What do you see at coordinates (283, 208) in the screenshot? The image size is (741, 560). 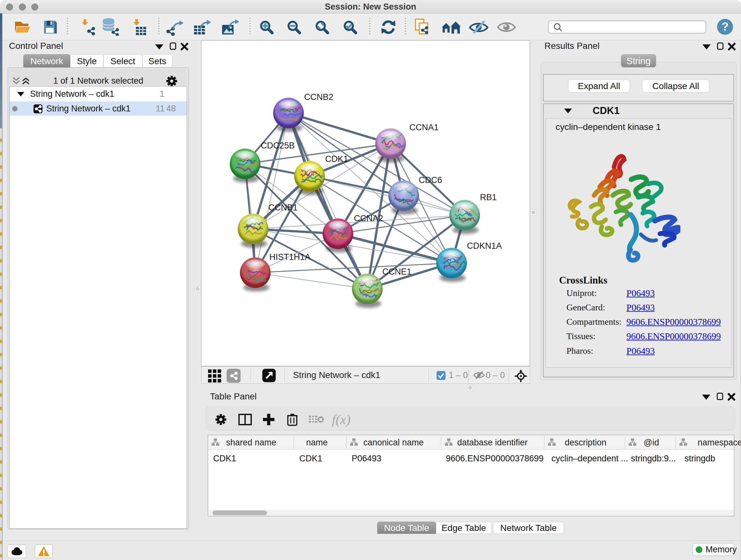 I see `svg-text: CCNB1` at bounding box center [283, 208].